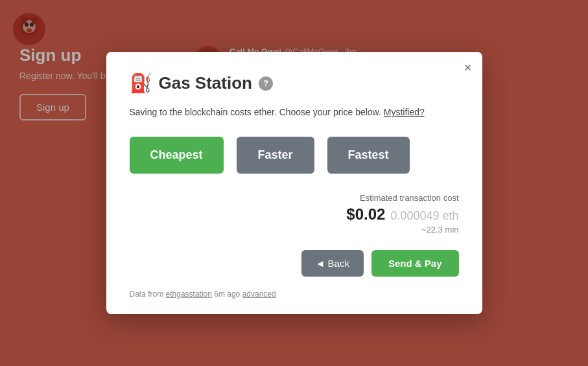 The image size is (588, 366). I want to click on cost-time: ~22.3 min, so click(294, 229).